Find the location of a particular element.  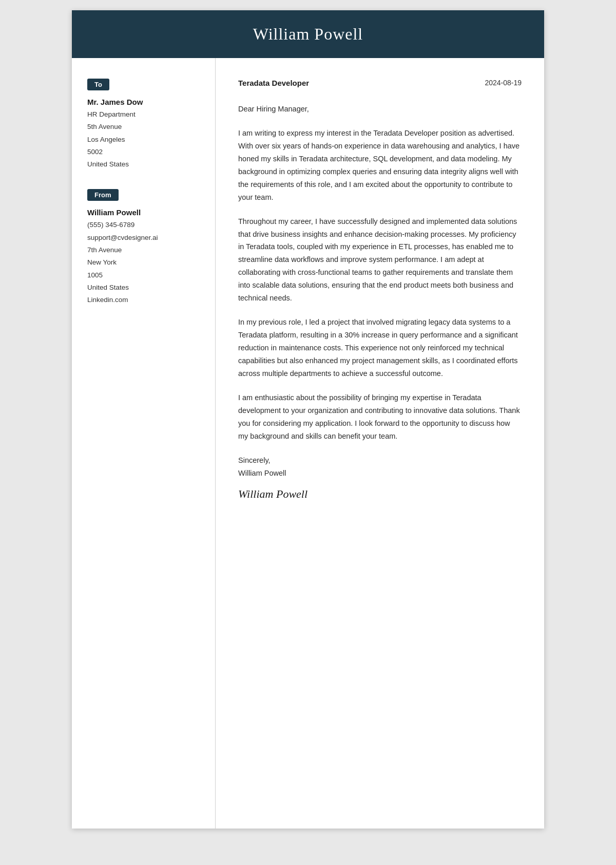

recipient-country: United States is located at coordinates (144, 164).